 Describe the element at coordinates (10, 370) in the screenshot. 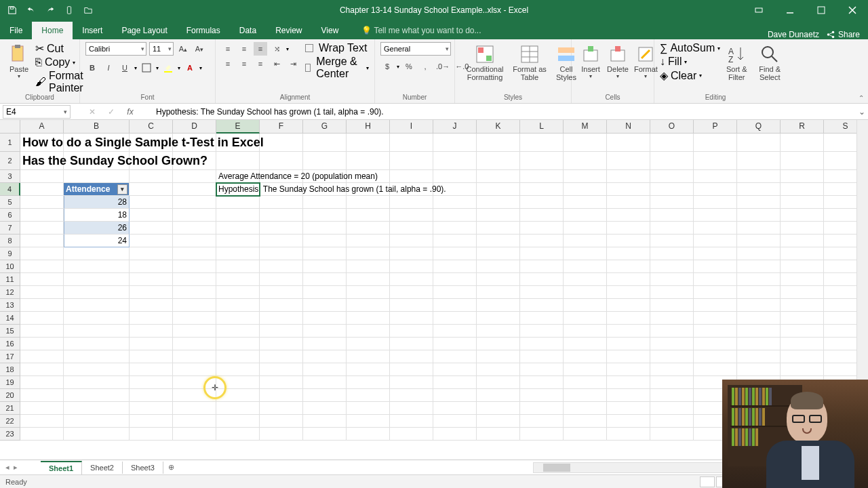

I see `row-header-18: 18` at that location.